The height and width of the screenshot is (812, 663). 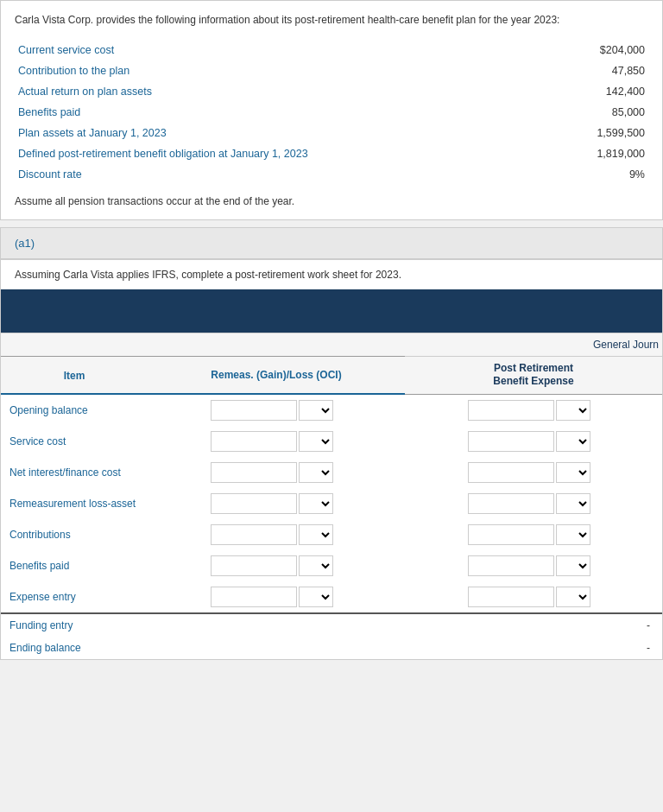 I want to click on ws-row: Benefits paid Dr Cr Dr, so click(x=332, y=566).